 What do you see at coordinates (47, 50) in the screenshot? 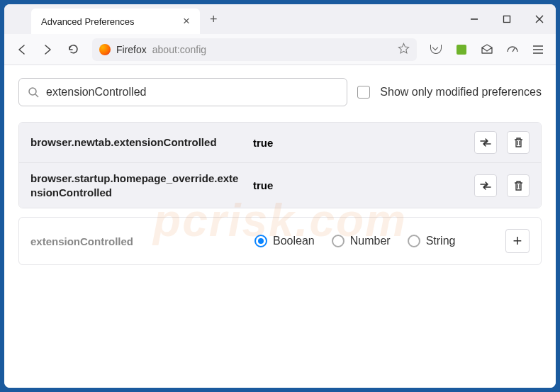
I see `forward-button` at bounding box center [47, 50].